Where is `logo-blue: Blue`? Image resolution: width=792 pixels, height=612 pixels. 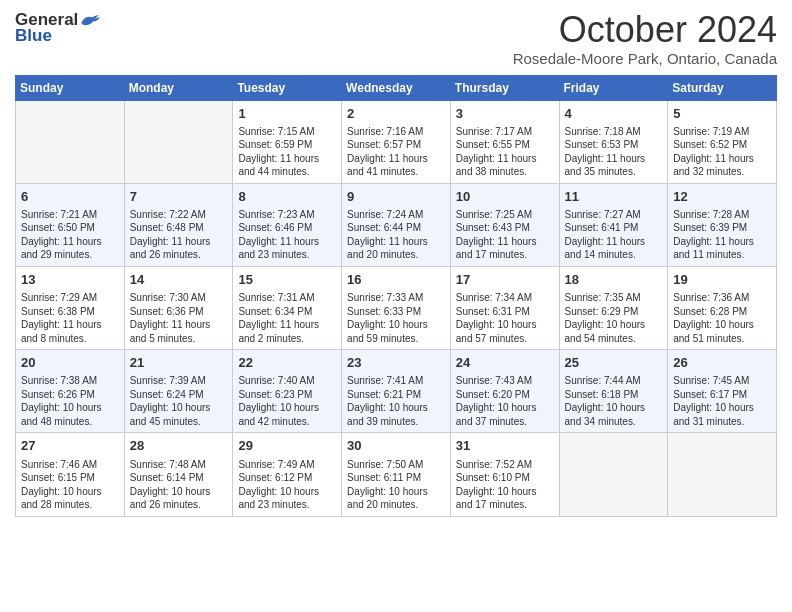 logo-blue: Blue is located at coordinates (34, 36).